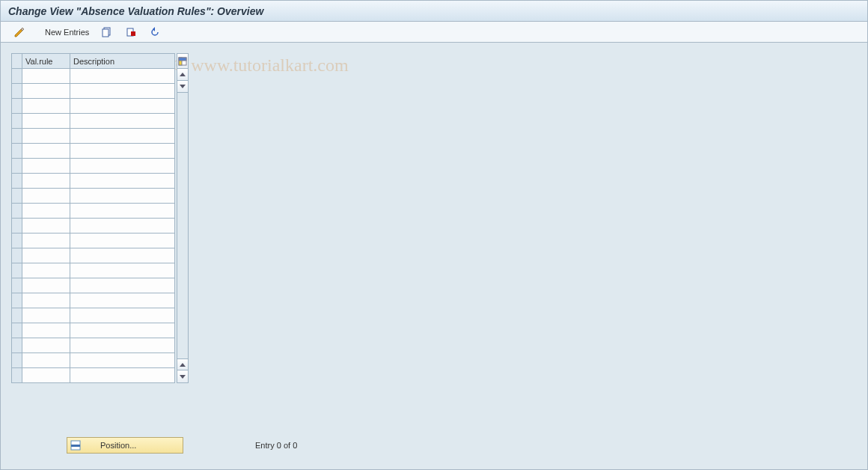 The height and width of the screenshot is (470, 868). What do you see at coordinates (183, 61) in the screenshot?
I see `table-settings-button` at bounding box center [183, 61].